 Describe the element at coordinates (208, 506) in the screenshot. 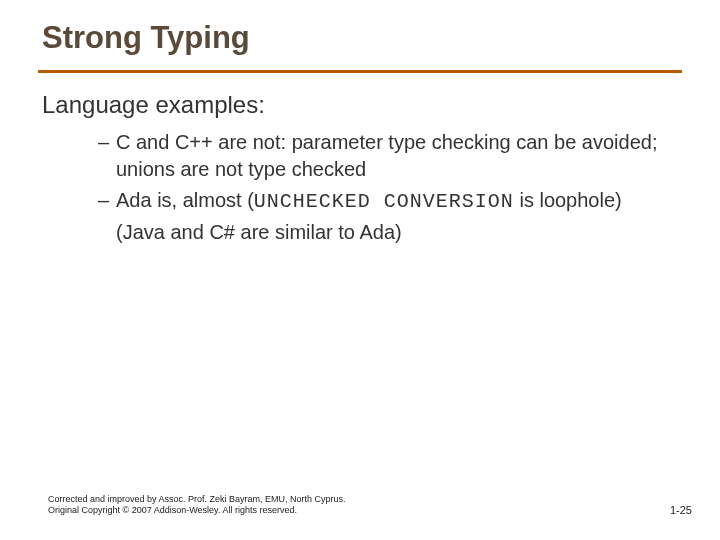

I see `footer-attribution: Corrected and improved by Assoc. Prof. Z…` at that location.